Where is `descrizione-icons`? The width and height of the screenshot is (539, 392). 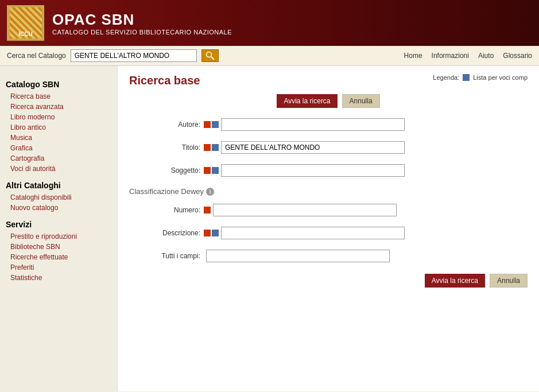
descrizione-icons is located at coordinates (211, 233).